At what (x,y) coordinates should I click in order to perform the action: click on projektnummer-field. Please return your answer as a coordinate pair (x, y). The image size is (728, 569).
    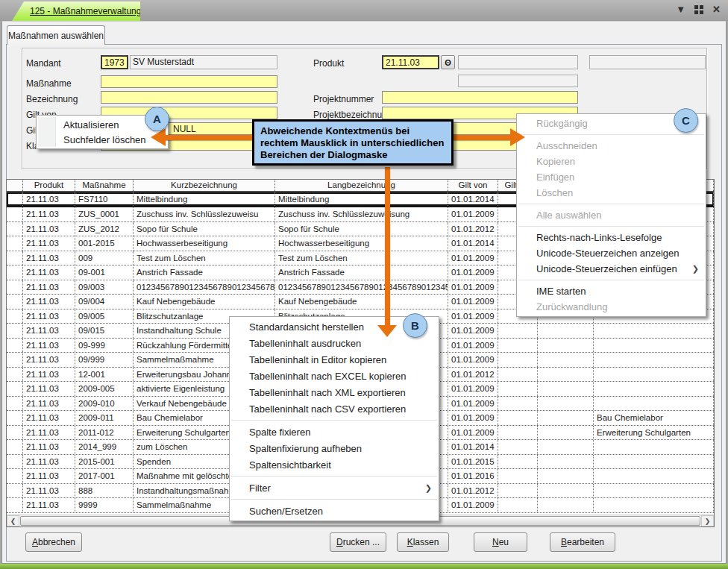
    Looking at the image, I should click on (480, 97).